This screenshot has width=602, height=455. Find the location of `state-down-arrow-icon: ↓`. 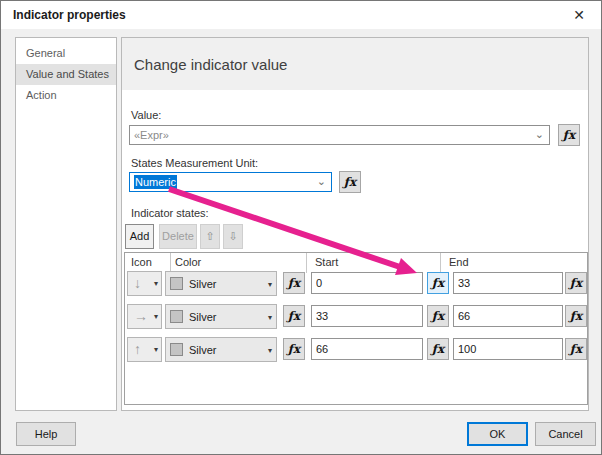

state-down-arrow-icon: ↓ is located at coordinates (138, 283).